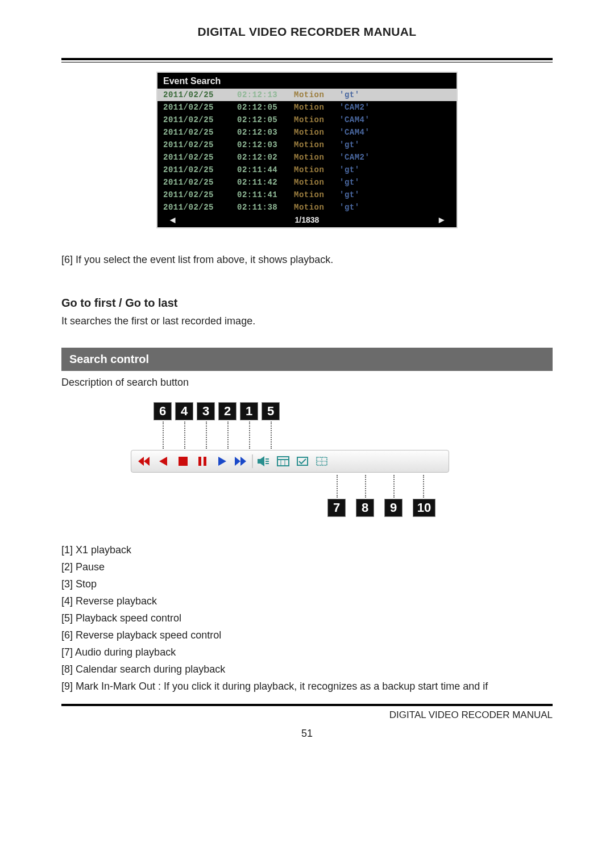 The height and width of the screenshot is (868, 614). Describe the element at coordinates (241, 461) in the screenshot. I see `fast-forward-icon` at that location.